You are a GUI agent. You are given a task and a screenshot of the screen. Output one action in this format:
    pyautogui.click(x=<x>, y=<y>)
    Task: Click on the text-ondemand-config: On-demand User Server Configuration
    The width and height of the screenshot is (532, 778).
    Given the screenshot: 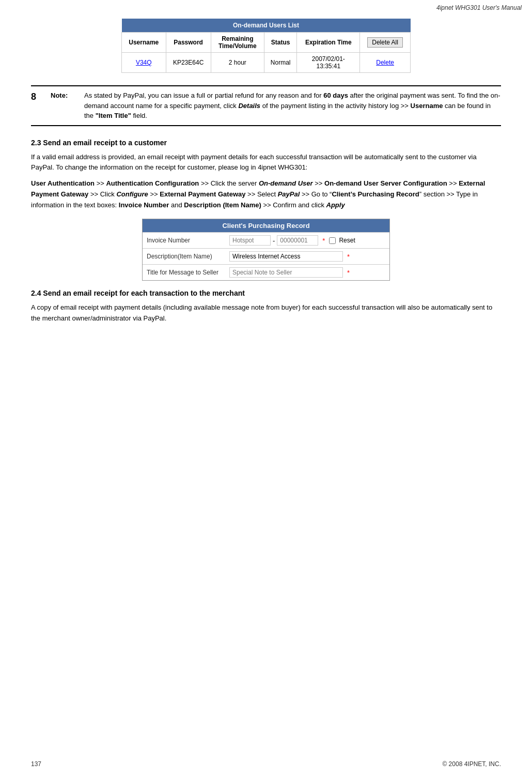 What is the action you would take?
    pyautogui.click(x=386, y=183)
    